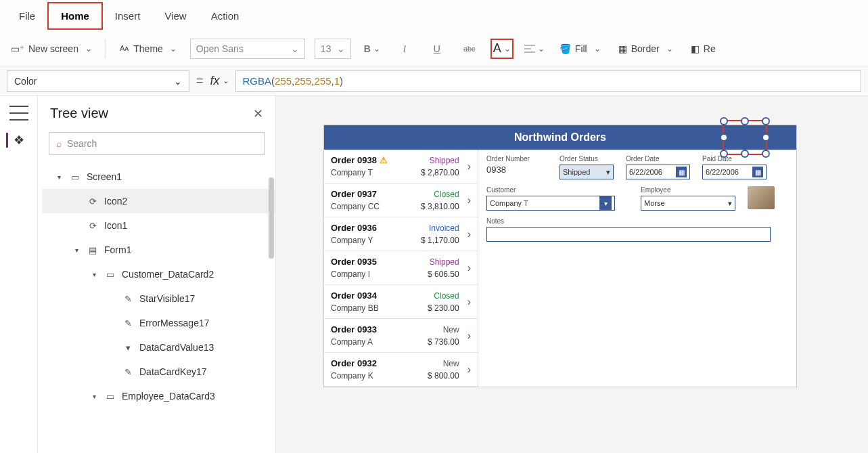 This screenshot has width=868, height=453. Describe the element at coordinates (326, 49) in the screenshot. I see `font-size-value: 13` at that location.